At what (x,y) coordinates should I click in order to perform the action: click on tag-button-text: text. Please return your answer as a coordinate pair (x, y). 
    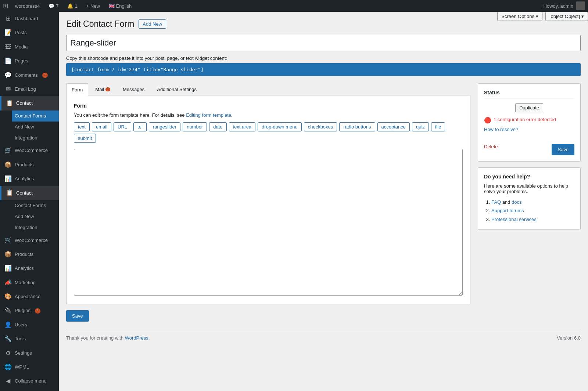
    Looking at the image, I should click on (82, 127).